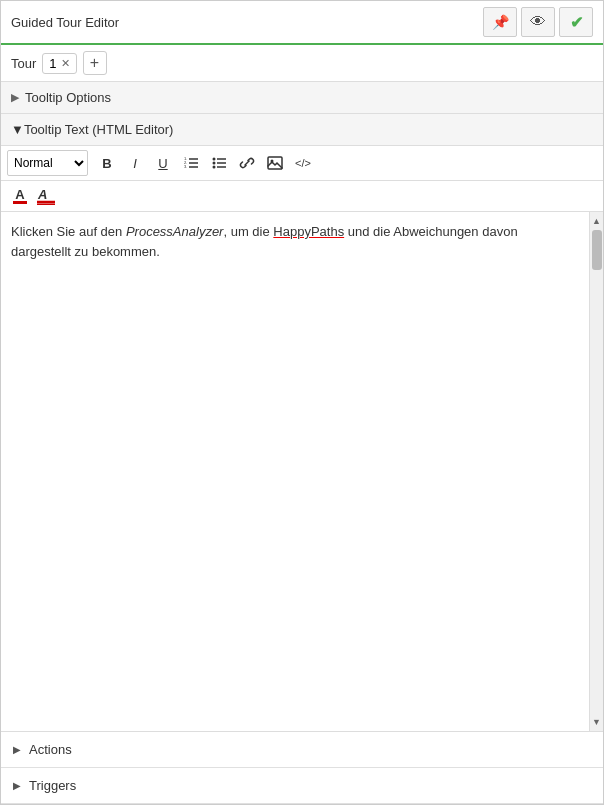 This screenshot has width=604, height=805. I want to click on add-tour-icon: +, so click(94, 63).